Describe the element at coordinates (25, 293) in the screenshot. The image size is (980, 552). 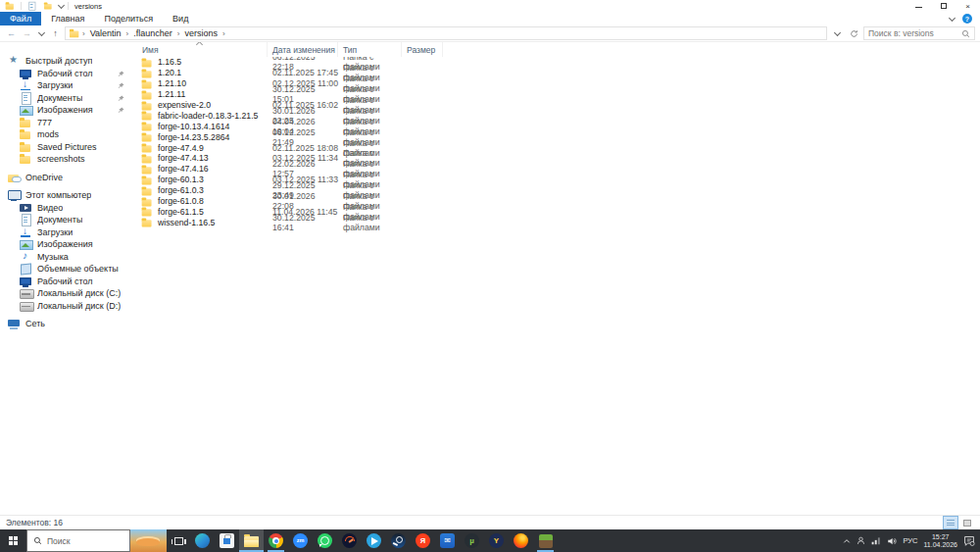
I see `disk-icon` at that location.